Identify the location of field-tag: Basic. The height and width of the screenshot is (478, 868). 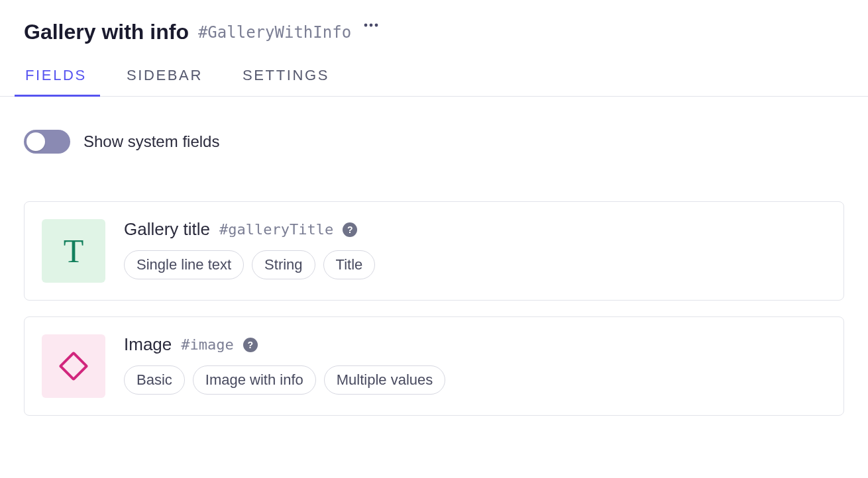
(154, 380).